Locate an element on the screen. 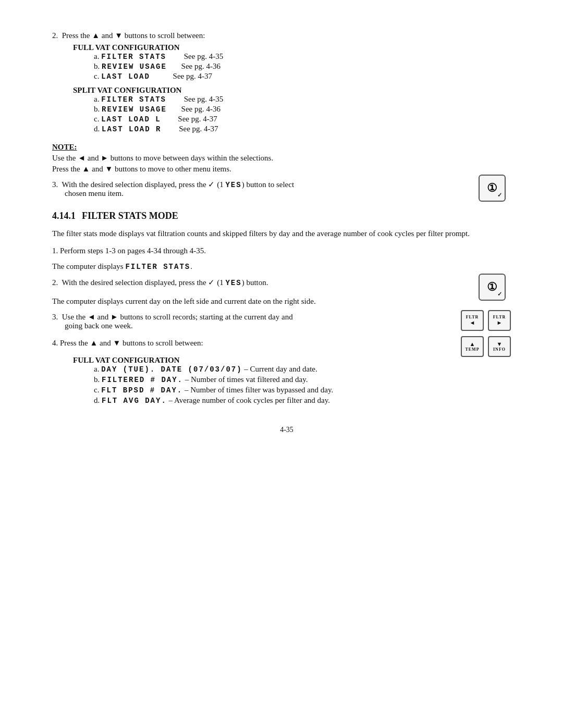  lower-item-c-suffix: – Number of times filter was bypassed an… is located at coordinates (258, 390).